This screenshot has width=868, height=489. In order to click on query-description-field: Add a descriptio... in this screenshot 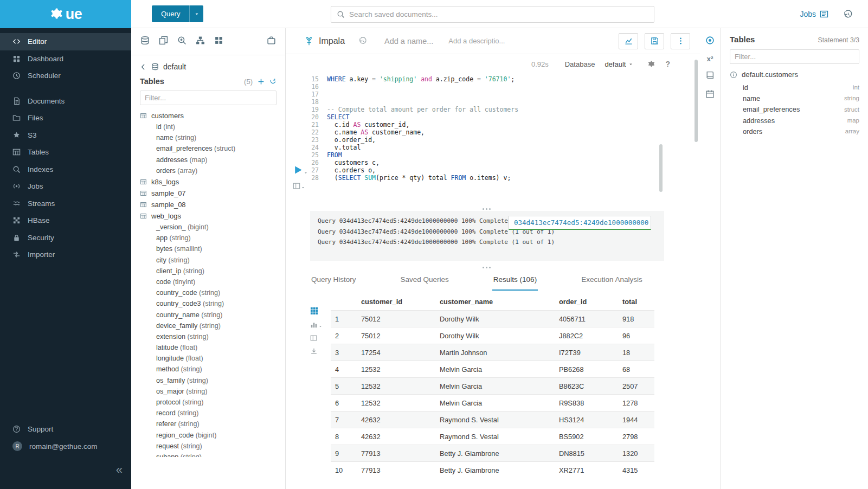, I will do `click(477, 41)`.